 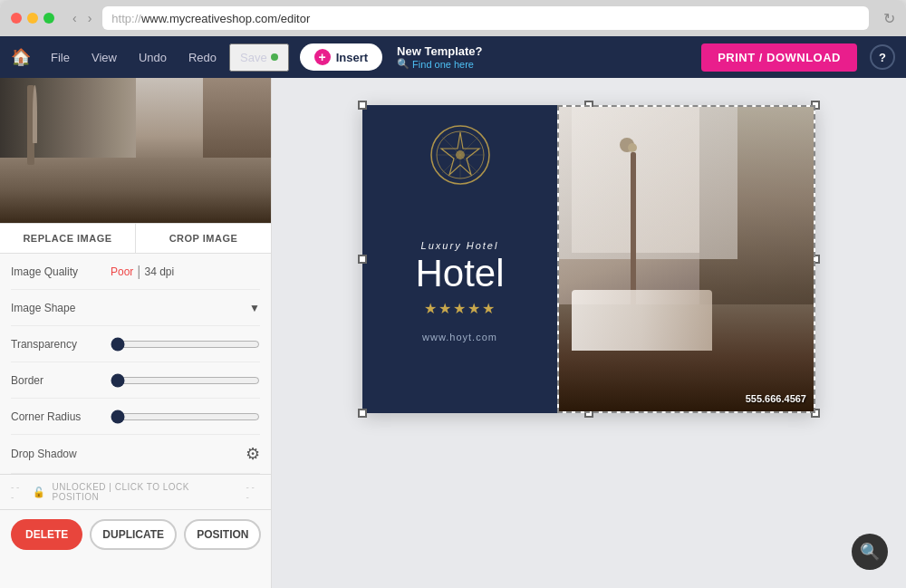 What do you see at coordinates (127, 18) in the screenshot?
I see `url-prefix: http://` at bounding box center [127, 18].